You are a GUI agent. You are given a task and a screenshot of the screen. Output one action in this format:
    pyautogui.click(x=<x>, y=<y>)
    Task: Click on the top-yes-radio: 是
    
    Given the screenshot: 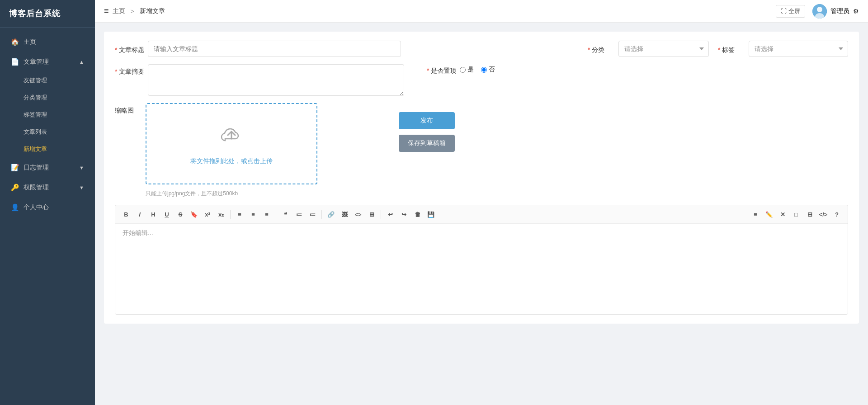 What is the action you would take?
    pyautogui.click(x=467, y=70)
    